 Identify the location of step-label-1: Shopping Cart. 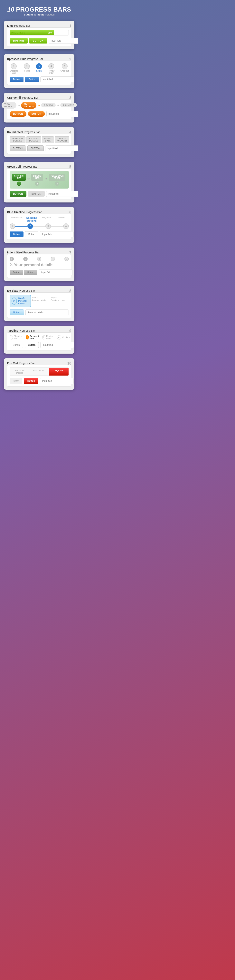
(14, 72).